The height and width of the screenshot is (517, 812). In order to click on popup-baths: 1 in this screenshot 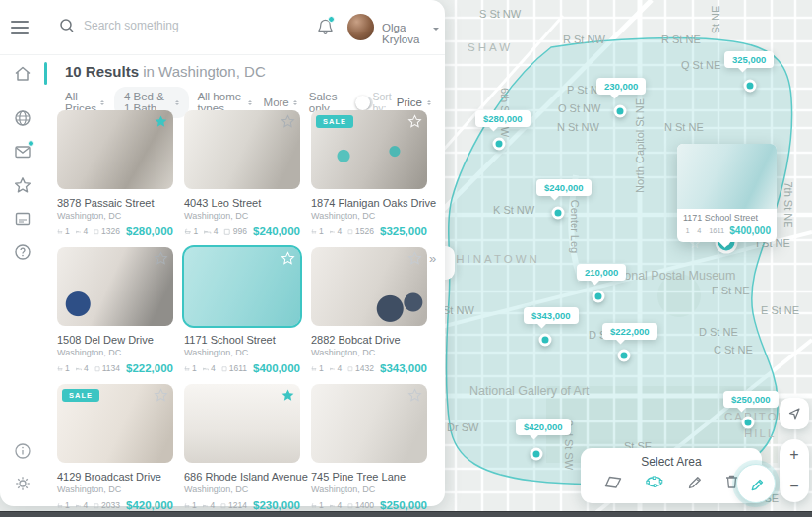, I will do `click(688, 230)`.